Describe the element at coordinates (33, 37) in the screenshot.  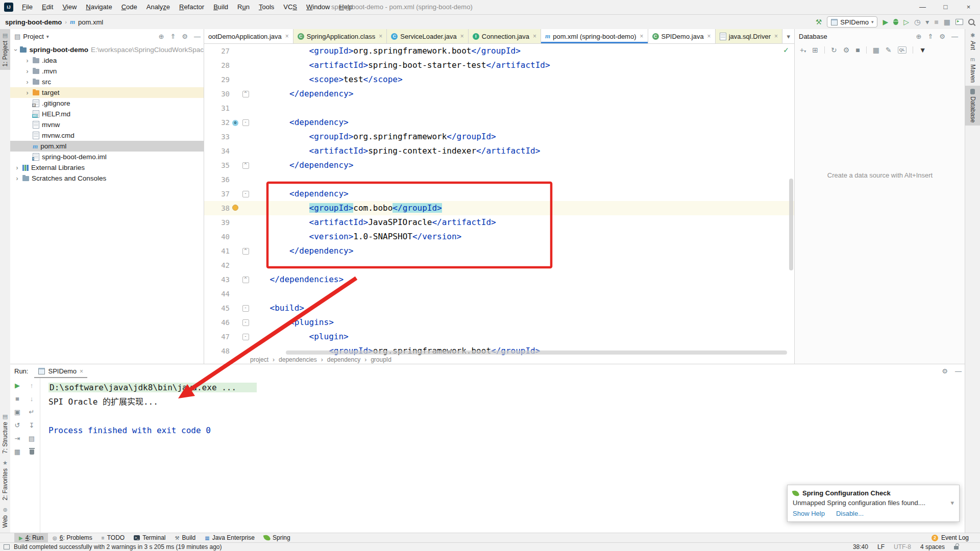
I see `project-panel-title: Project` at that location.